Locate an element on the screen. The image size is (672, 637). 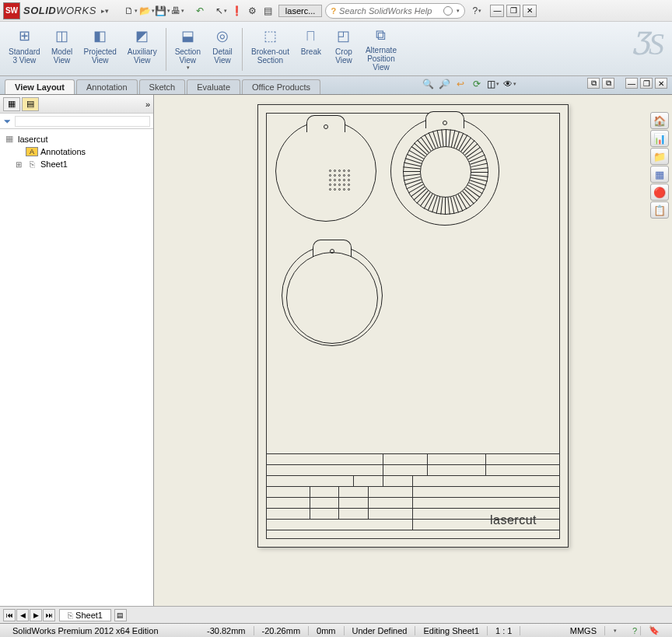
standard-3view-button: ⊞ Standard3 View is located at coordinates (25, 50).